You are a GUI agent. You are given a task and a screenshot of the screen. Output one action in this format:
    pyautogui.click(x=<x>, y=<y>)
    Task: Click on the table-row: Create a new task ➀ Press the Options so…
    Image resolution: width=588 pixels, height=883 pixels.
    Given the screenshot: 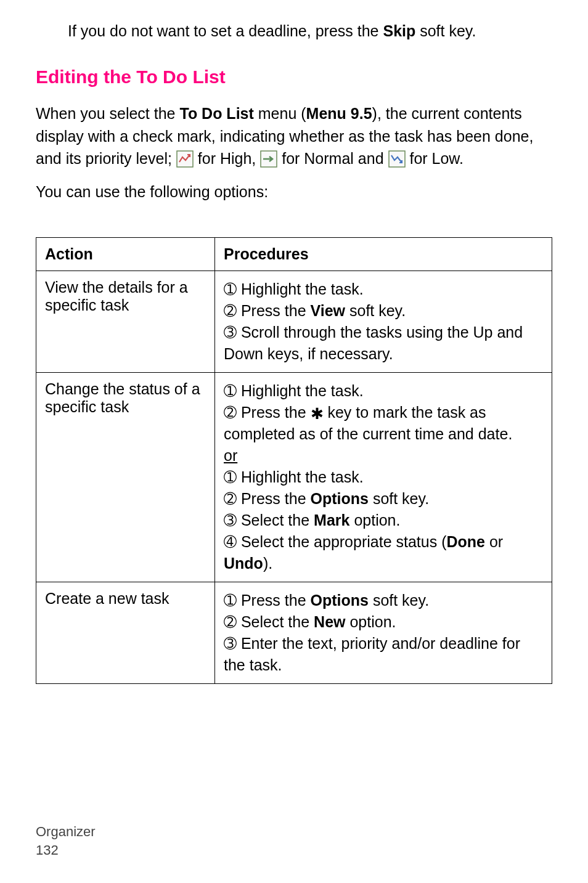 What is the action you would take?
    pyautogui.click(x=295, y=633)
    